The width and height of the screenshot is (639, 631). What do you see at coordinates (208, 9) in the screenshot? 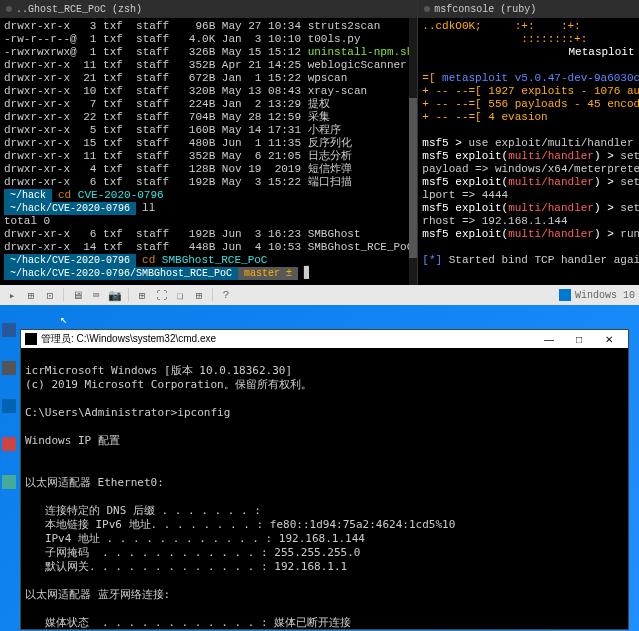
I see `left-tab-bar: ..Ghost_RCE_PoC (zsh)` at bounding box center [208, 9].